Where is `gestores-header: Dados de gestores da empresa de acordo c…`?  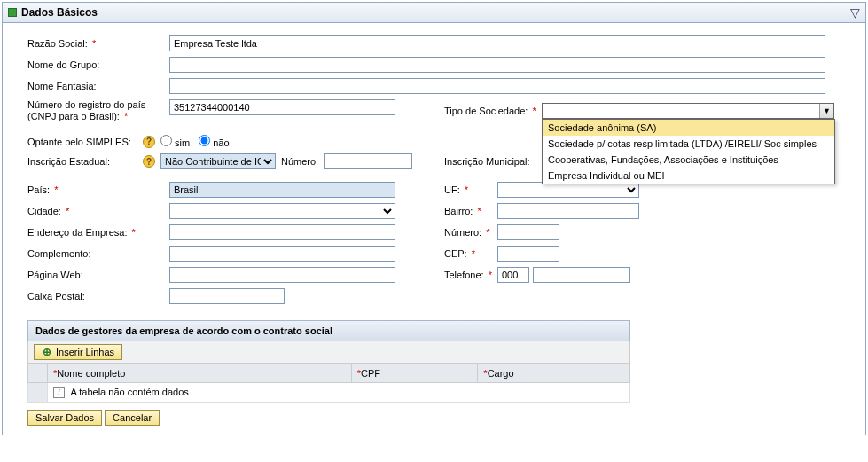 gestores-header: Dados de gestores da empresa de acordo c… is located at coordinates (329, 331).